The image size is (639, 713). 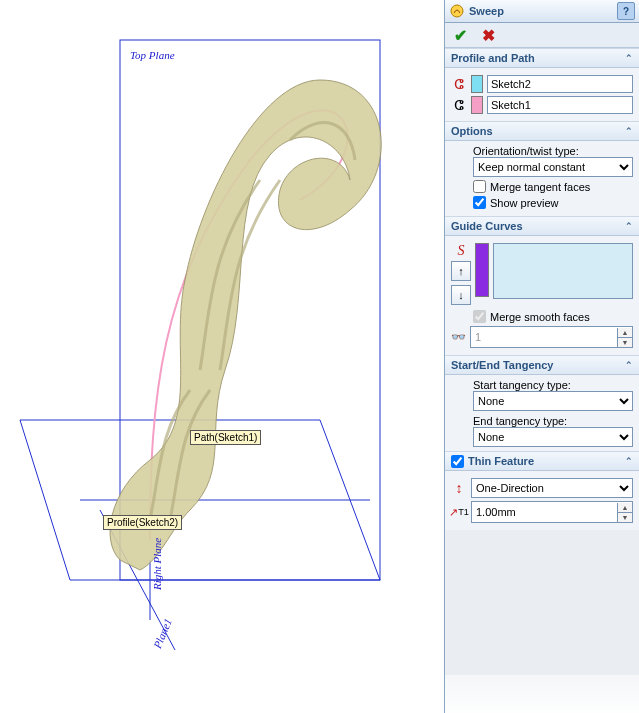 What do you see at coordinates (477, 84) in the screenshot?
I see `profile-swatch` at bounding box center [477, 84].